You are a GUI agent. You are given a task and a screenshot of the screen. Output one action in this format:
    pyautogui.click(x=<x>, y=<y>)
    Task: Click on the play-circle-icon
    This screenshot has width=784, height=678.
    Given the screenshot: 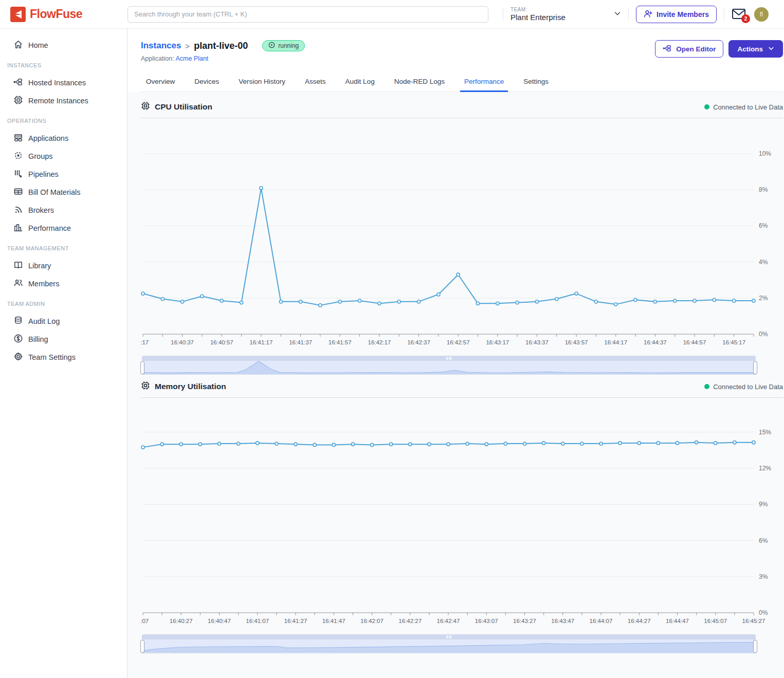 What is the action you would take?
    pyautogui.click(x=271, y=46)
    